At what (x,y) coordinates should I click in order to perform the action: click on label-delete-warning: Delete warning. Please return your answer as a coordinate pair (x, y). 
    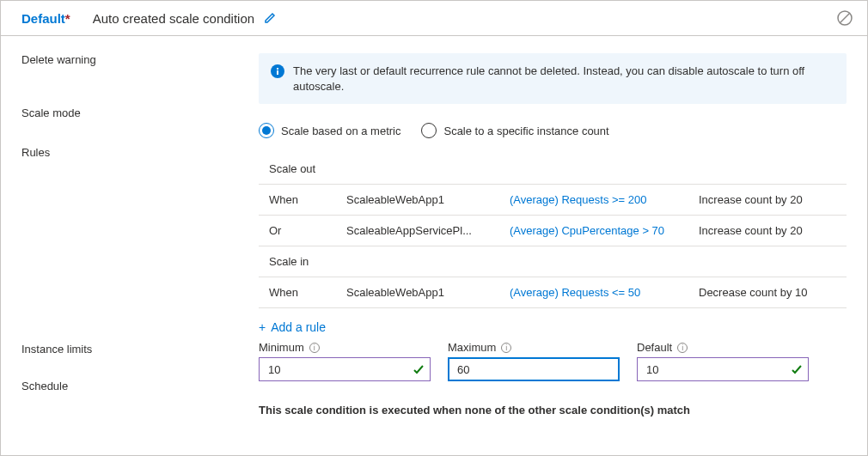
    Looking at the image, I should click on (140, 80).